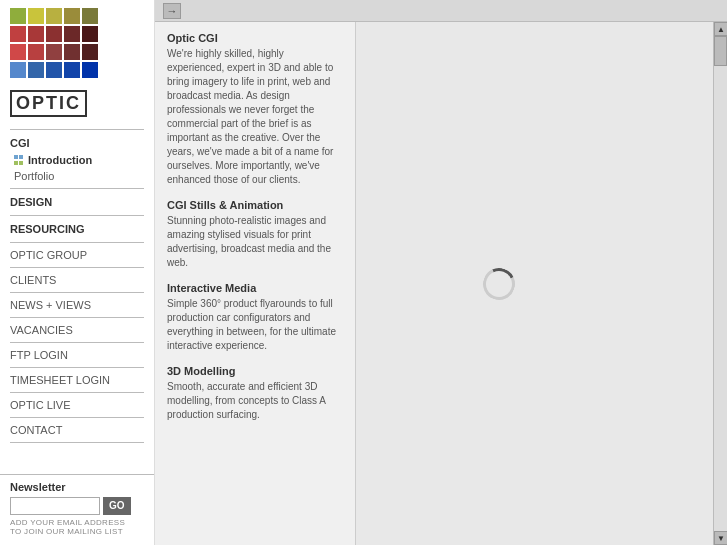 The image size is (727, 545). I want to click on content-section-1: CGI Stills & AnimationStunning photo-rea…, so click(255, 234).